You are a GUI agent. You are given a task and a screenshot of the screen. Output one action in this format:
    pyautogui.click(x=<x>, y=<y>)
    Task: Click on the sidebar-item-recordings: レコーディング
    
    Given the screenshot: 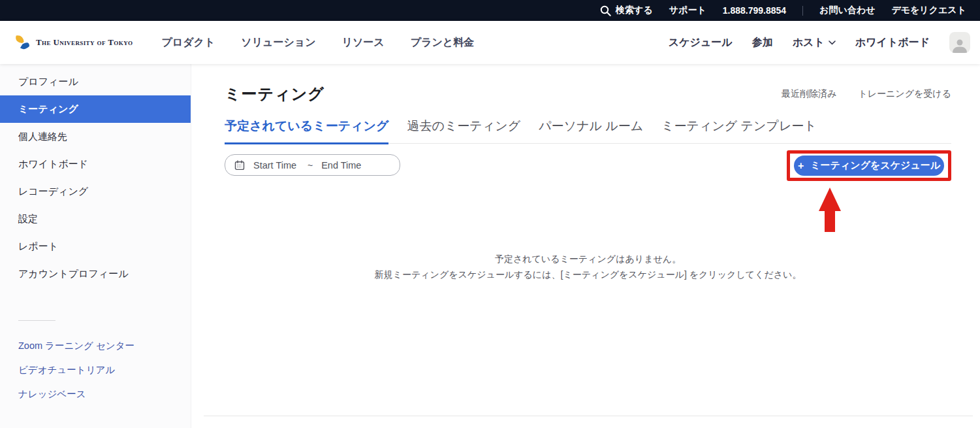 What is the action you would take?
    pyautogui.click(x=95, y=191)
    